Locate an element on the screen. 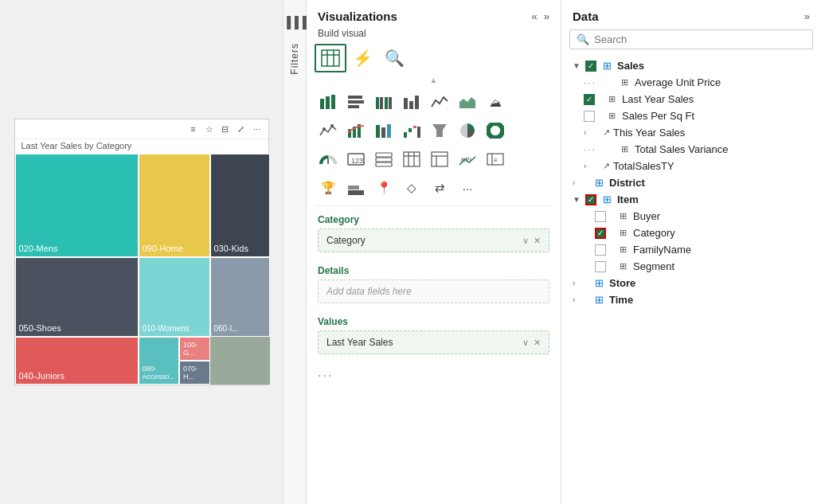  viz-icon-slicer: ≡ is located at coordinates (495, 159).